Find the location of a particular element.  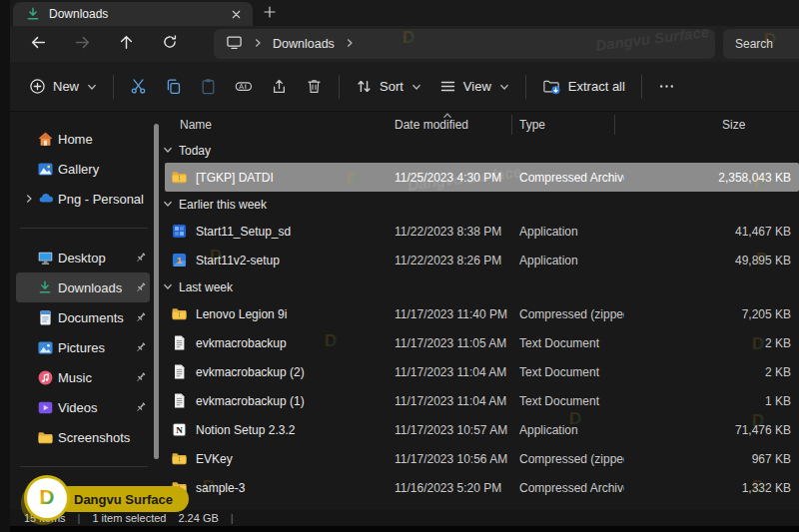

sidebar-item-downloads: Downloads is located at coordinates (83, 287).